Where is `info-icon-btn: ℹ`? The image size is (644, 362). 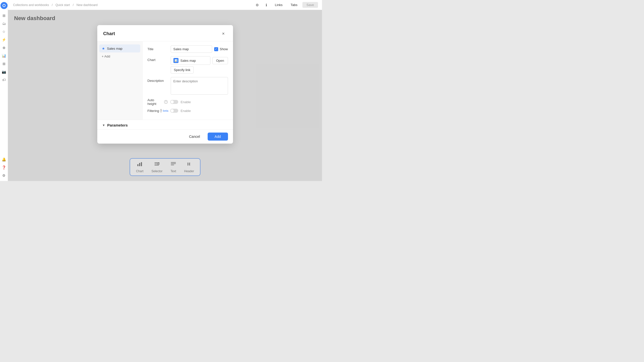
info-icon-btn: ℹ is located at coordinates (266, 5).